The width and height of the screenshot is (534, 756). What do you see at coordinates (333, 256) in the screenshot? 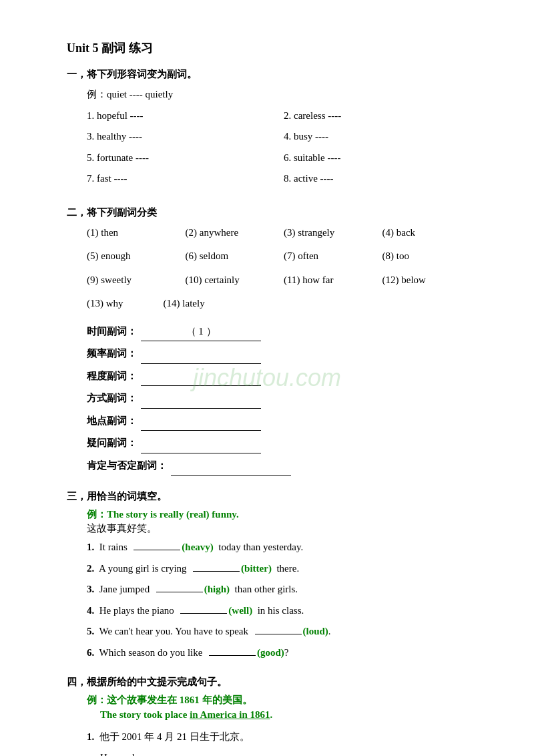
I see `list-item: (7) often` at bounding box center [333, 256].